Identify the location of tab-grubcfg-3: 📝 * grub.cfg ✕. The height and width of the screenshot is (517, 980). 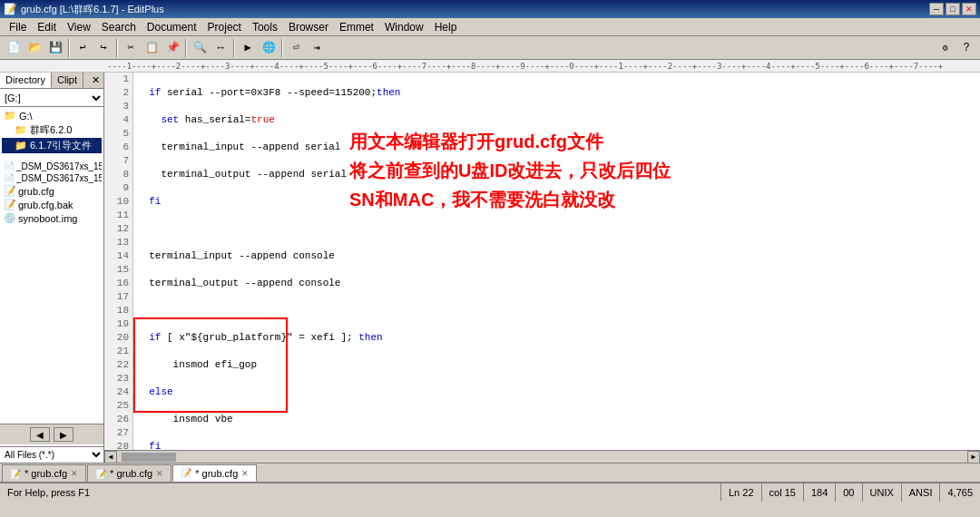
(214, 473).